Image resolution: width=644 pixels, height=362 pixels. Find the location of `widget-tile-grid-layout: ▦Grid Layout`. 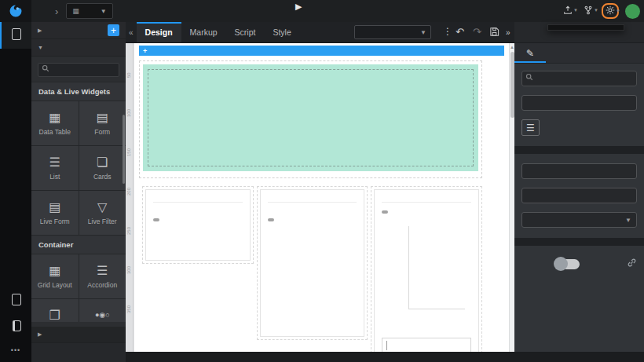

widget-tile-grid-layout: ▦Grid Layout is located at coordinates (55, 276).